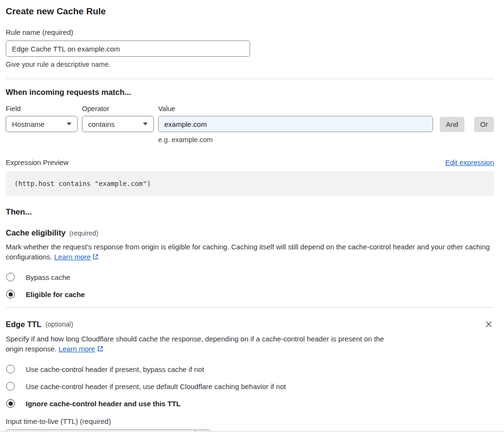 The image size is (504, 432). Describe the element at coordinates (42, 109) in the screenshot. I see `field-label: Field` at that location.